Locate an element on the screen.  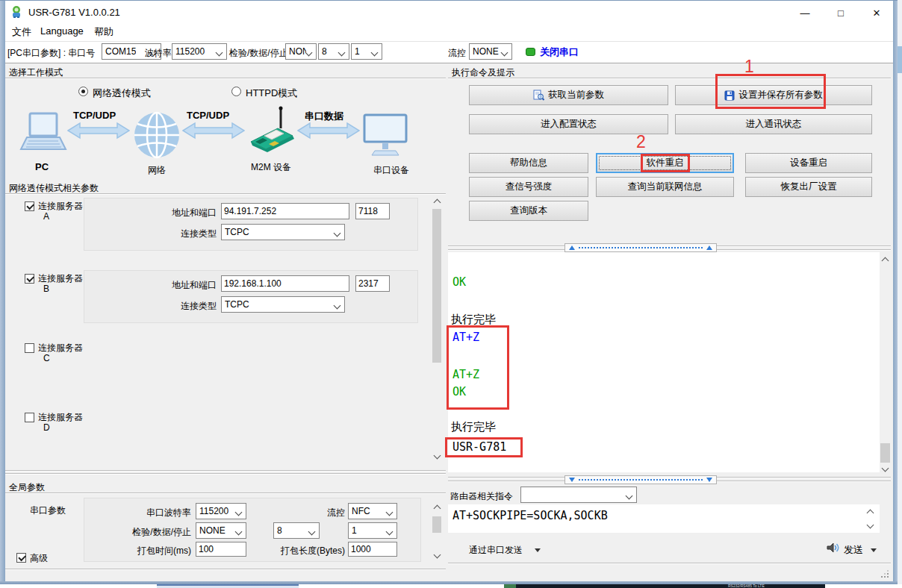
server-b-port-input is located at coordinates (373, 284).